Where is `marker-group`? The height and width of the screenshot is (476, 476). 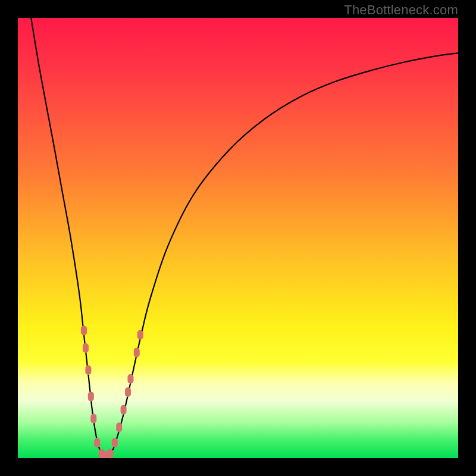
marker-group is located at coordinates (112, 392).